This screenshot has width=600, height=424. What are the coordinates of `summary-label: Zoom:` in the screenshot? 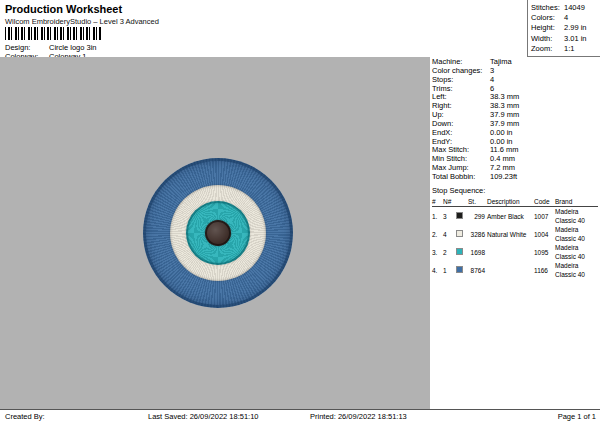 It's located at (548, 49).